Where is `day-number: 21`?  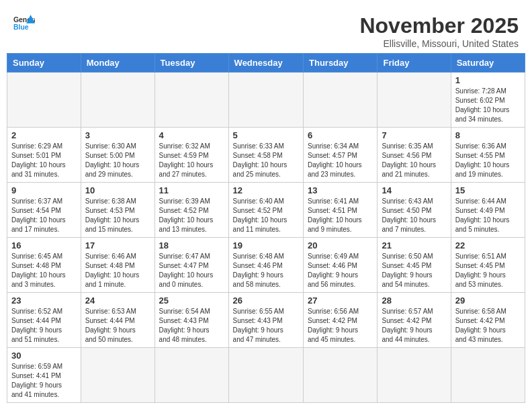 day-number: 21 is located at coordinates (414, 246).